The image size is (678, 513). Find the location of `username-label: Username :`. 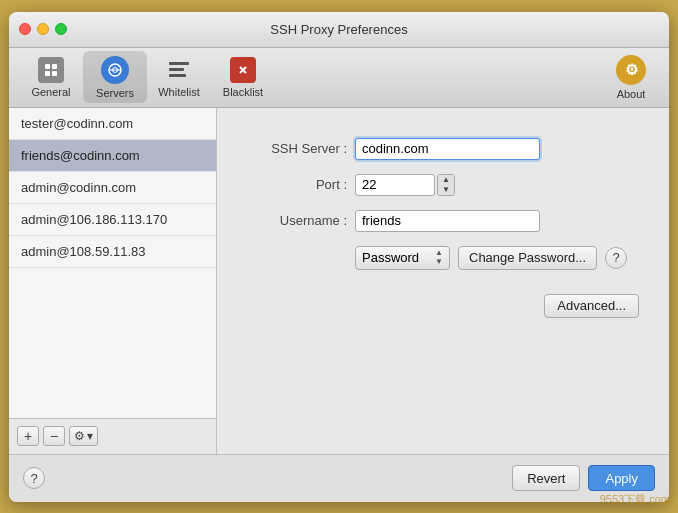

username-label: Username : is located at coordinates (297, 220).